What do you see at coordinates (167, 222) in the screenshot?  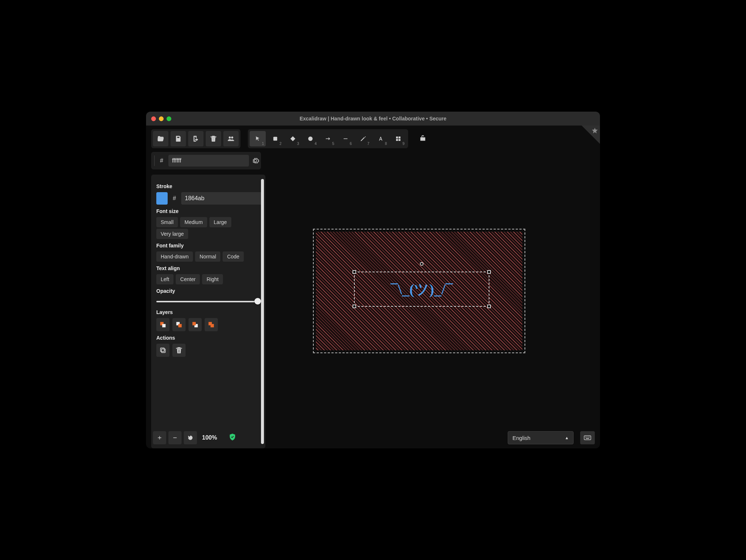 I see `font-size-small: Small` at bounding box center [167, 222].